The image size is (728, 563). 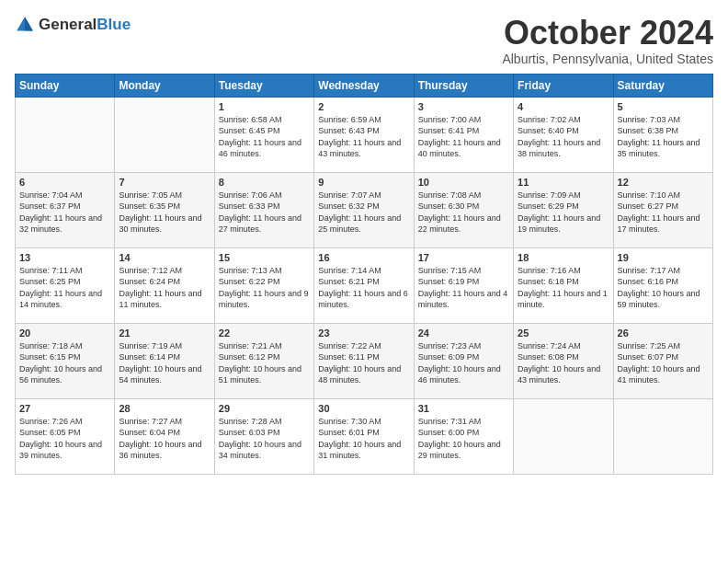 I want to click on day-info: Sunrise: 6:59 AM Sunset: 6:43 PM Dayligh…, so click(x=364, y=137).